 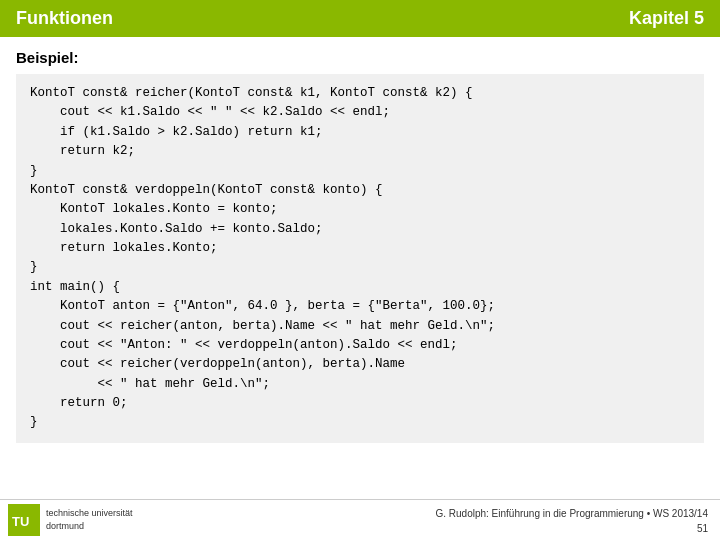 What do you see at coordinates (70, 520) in the screenshot?
I see `footer-left: TU technische universität dortmund` at bounding box center [70, 520].